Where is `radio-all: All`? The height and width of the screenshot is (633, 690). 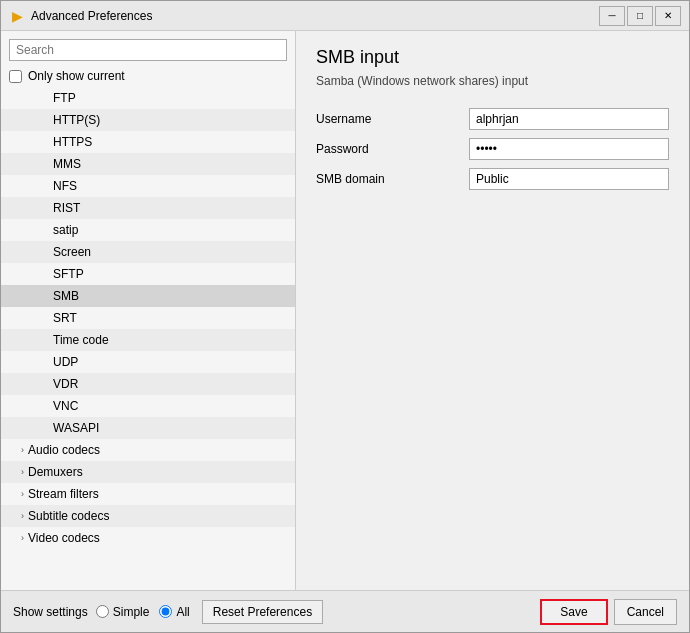
radio-all: All is located at coordinates (174, 612).